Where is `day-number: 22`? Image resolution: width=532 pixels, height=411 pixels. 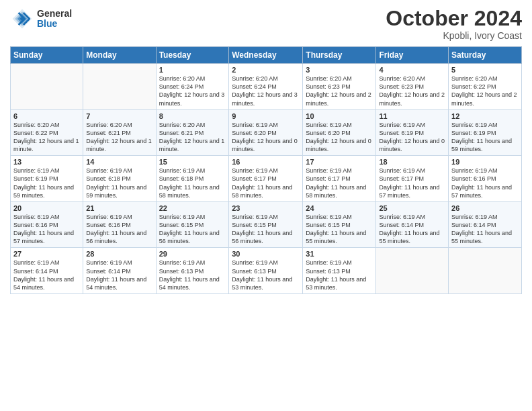
day-number: 22 is located at coordinates (193, 208).